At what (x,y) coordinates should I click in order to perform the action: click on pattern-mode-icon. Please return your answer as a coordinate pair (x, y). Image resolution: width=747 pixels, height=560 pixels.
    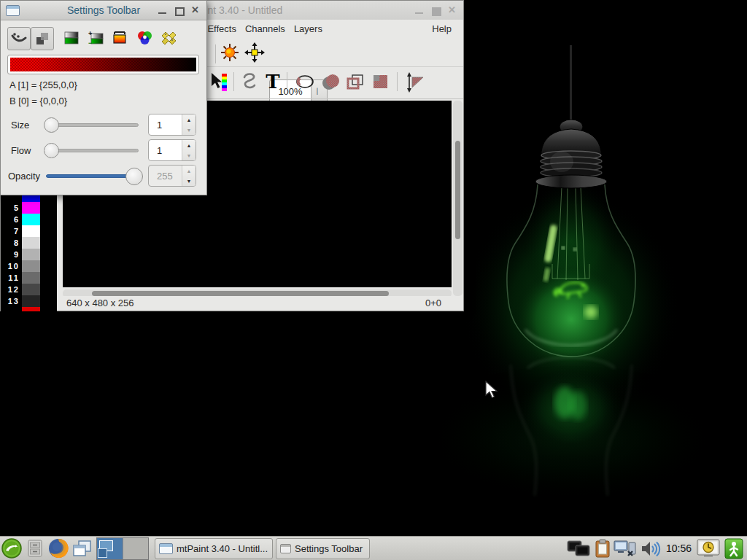
    Looking at the image, I should click on (169, 38).